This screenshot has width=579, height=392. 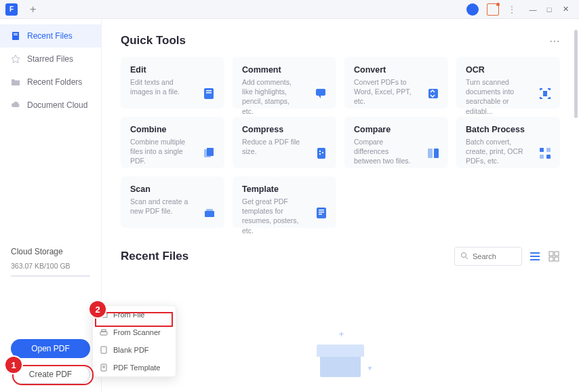 I want to click on tool-scan: Scan Scan and create a new PDF file., so click(x=172, y=202).